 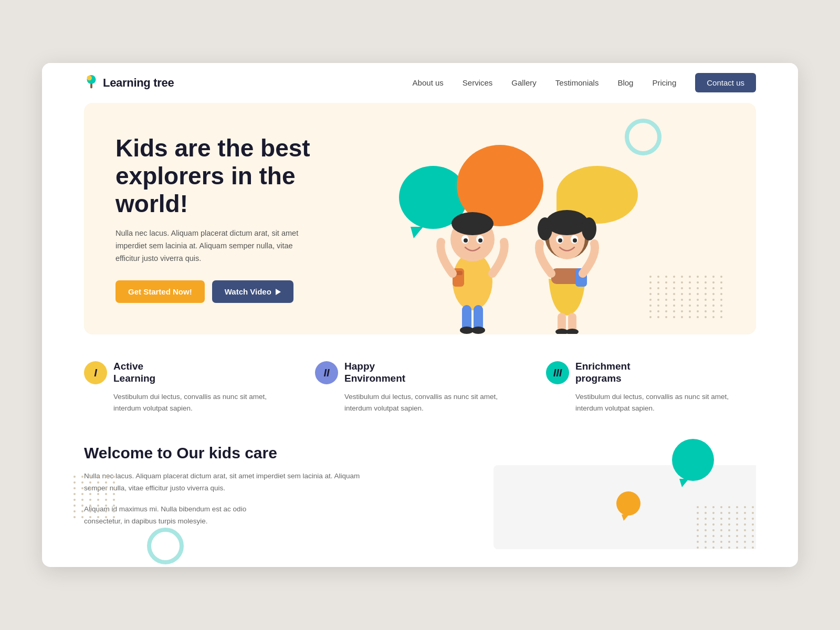 What do you see at coordinates (478, 83) in the screenshot?
I see `nav-item-services: Services` at bounding box center [478, 83].